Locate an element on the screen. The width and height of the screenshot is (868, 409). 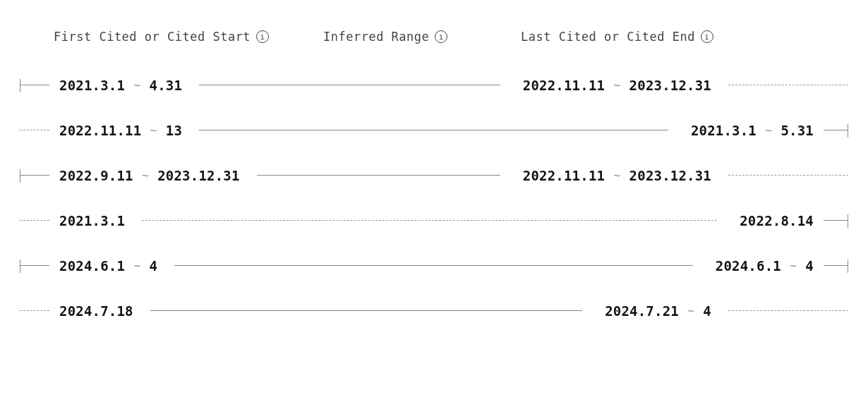
date-b: 5.31 is located at coordinates (797, 130).